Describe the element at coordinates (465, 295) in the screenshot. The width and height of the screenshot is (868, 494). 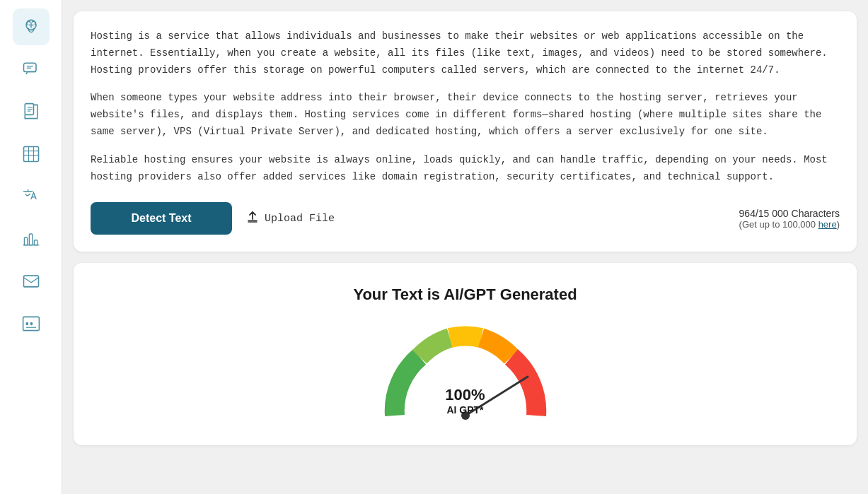
I see `result-title: Your Text is AI/GPT Generated` at that location.